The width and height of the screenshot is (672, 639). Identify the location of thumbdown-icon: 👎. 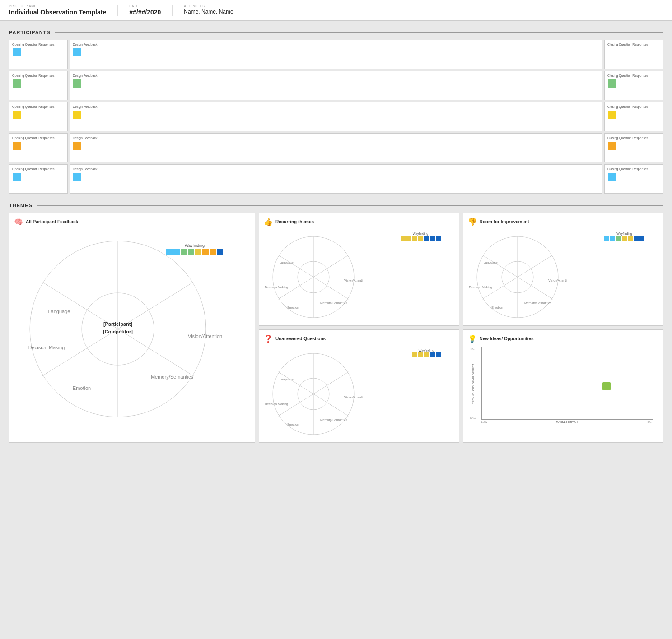
(472, 222).